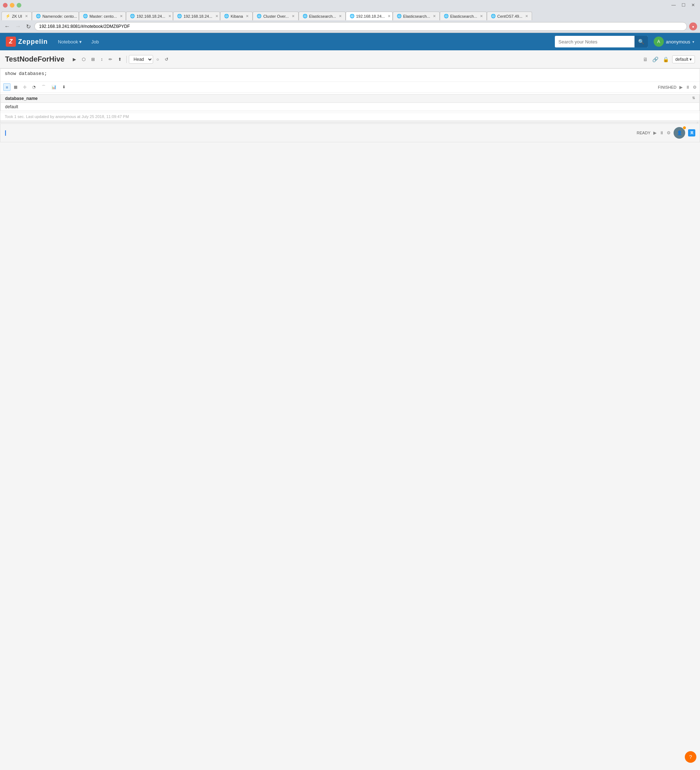 This screenshot has width=700, height=770. I want to click on browser-tab-centos: 🌐 CentOS7.49... ✕, so click(509, 16).